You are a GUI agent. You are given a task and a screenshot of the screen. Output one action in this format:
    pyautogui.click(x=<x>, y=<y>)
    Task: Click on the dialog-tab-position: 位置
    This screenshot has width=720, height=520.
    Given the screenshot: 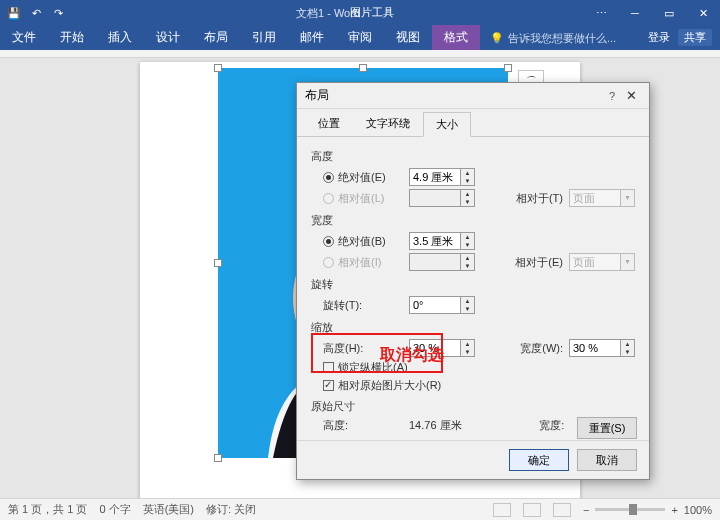 What is the action you would take?
    pyautogui.click(x=329, y=124)
    